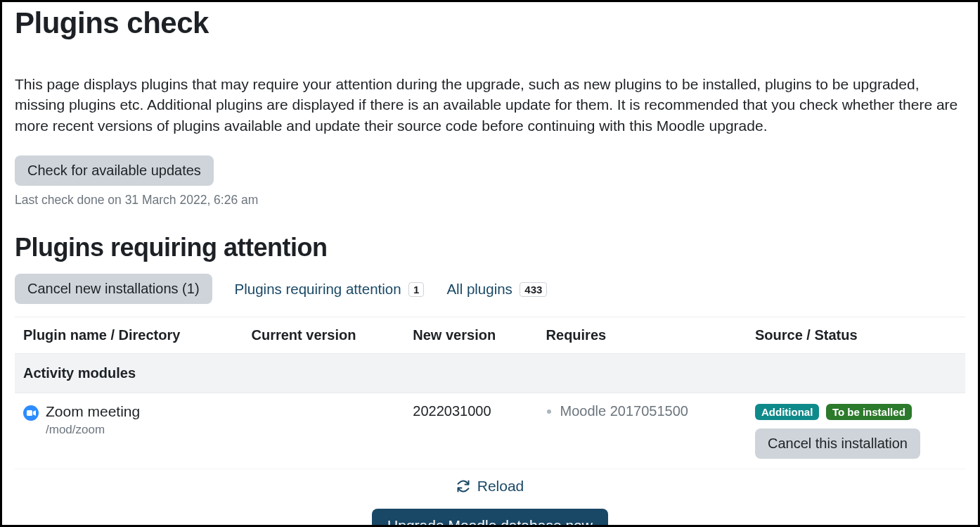  I want to click on badge-status: To be installed, so click(869, 412).